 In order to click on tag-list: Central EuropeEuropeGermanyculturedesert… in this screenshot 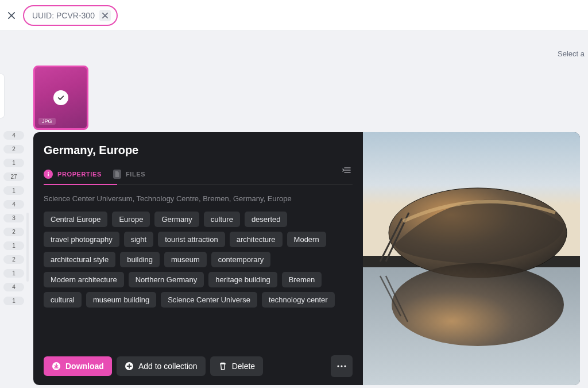, I will do `click(198, 260)`.